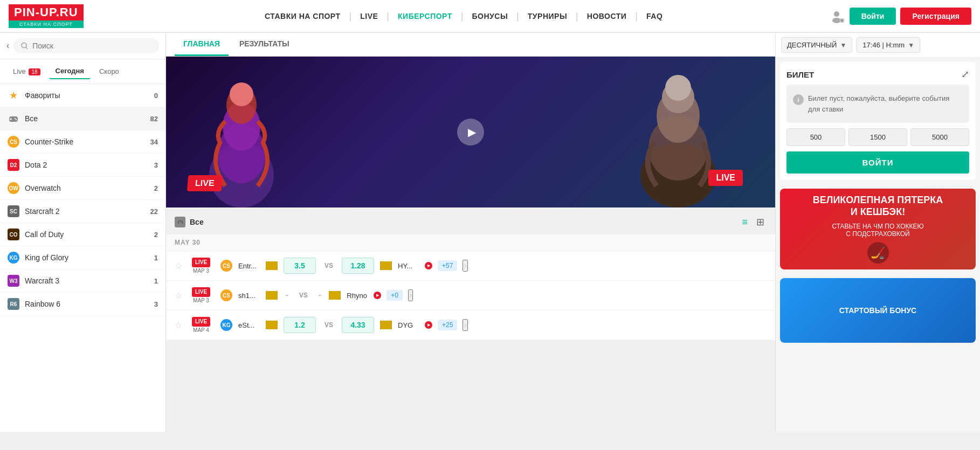  I want to click on tab-today: Сегодня, so click(70, 71).